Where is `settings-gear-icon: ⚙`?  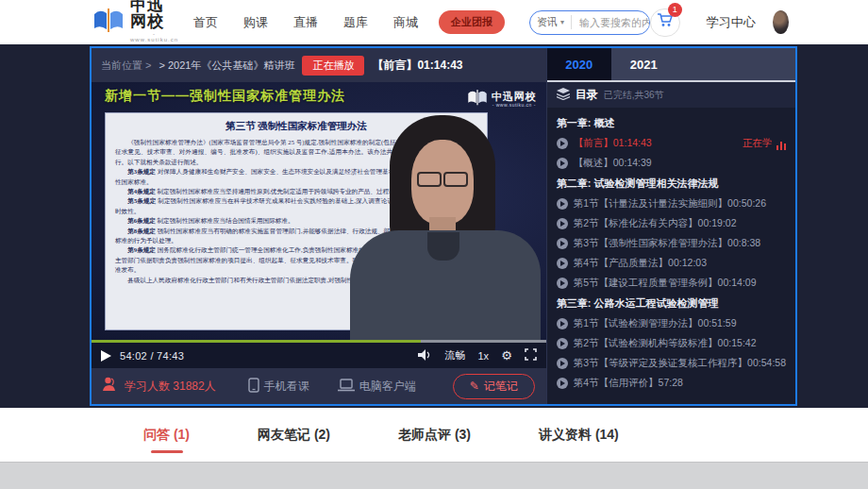 settings-gear-icon: ⚙ is located at coordinates (507, 355).